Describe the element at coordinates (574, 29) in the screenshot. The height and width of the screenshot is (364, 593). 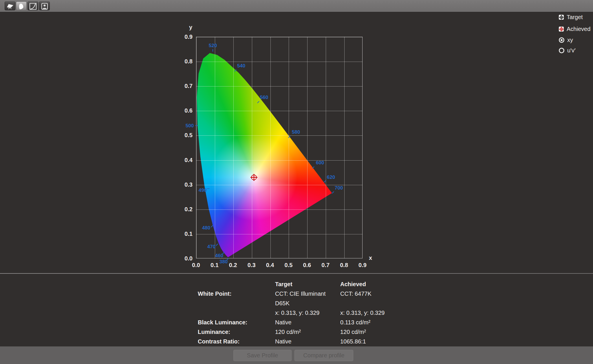
I see `legend-achieved-row: Achieved` at that location.